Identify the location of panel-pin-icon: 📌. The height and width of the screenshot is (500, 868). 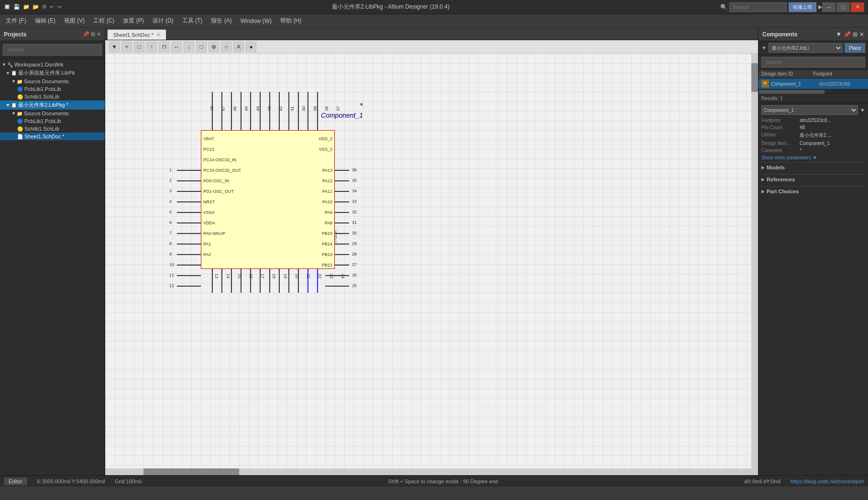
(86, 34).